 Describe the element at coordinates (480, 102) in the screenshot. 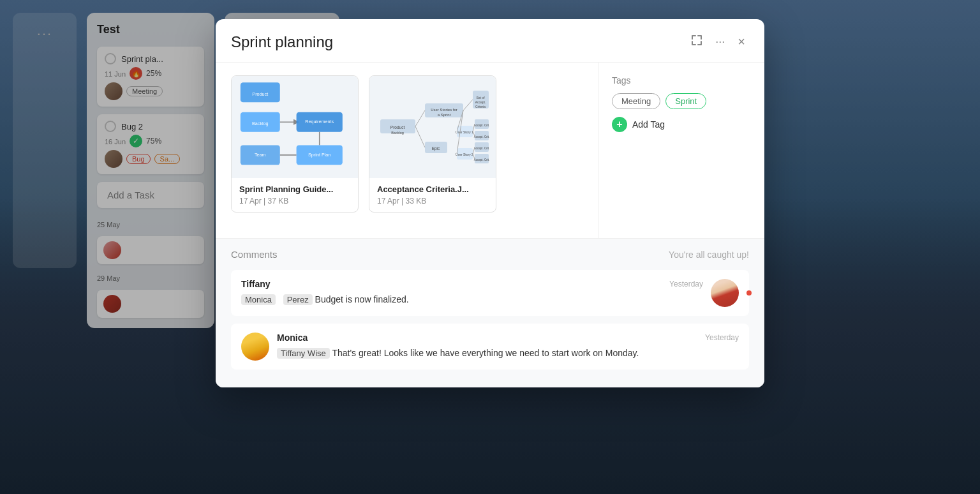

I see `svg-text: Accept.` at that location.